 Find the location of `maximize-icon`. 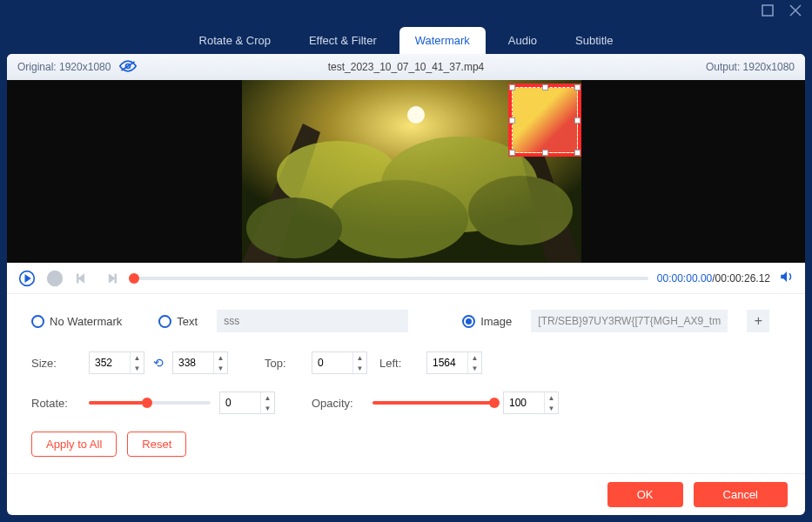

maximize-icon is located at coordinates (768, 12).